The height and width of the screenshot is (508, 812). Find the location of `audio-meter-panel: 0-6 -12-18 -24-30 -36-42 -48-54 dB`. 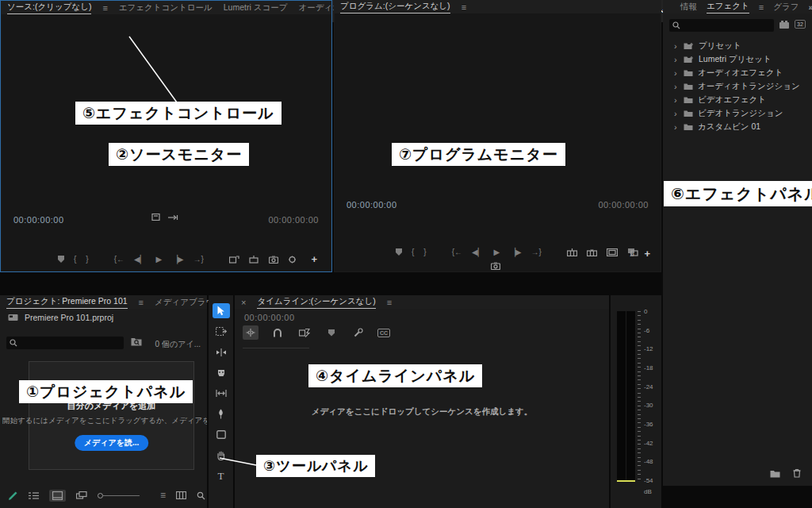

audio-meter-panel: 0-6 -12-18 -24-30 -36-42 -48-54 dB is located at coordinates (636, 402).